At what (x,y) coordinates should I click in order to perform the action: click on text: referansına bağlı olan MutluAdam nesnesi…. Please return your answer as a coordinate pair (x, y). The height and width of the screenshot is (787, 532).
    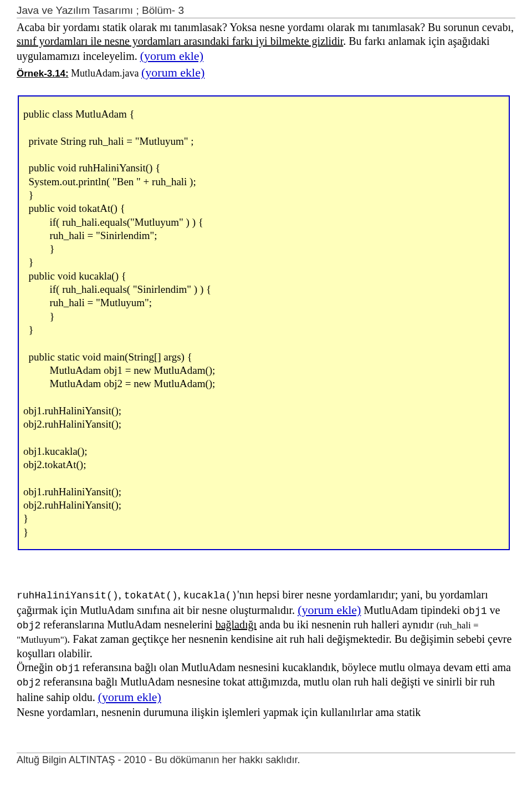
    Looking at the image, I should click on (295, 667).